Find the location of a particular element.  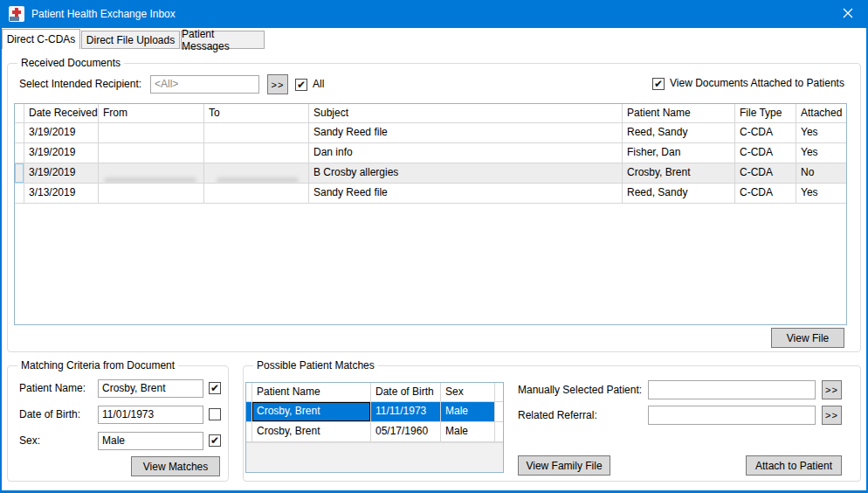

tab-label: Direct File Uploads is located at coordinates (131, 40).